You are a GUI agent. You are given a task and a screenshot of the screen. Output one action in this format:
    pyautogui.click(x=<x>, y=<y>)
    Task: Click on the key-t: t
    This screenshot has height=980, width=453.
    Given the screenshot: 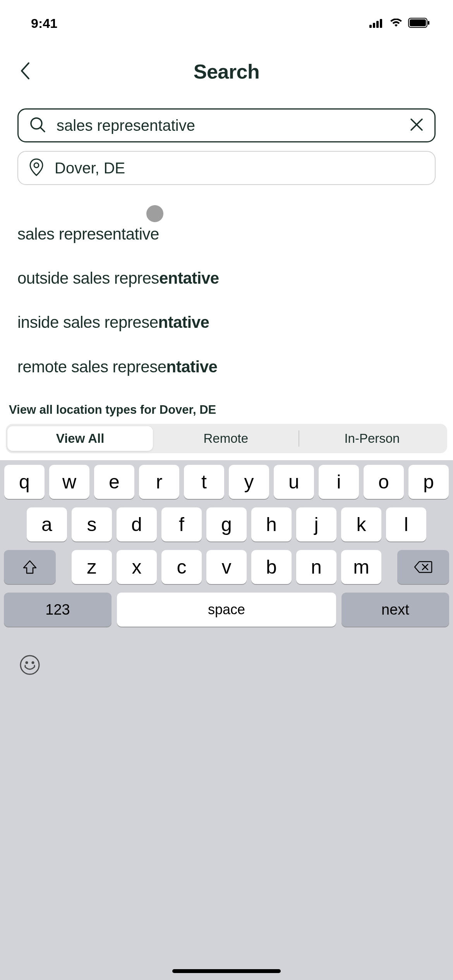 What is the action you would take?
    pyautogui.click(x=204, y=482)
    